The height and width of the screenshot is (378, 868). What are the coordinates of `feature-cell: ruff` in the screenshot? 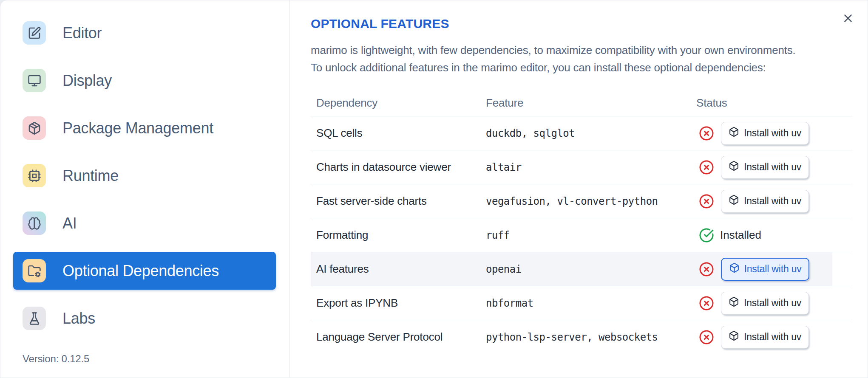 It's located at (591, 235).